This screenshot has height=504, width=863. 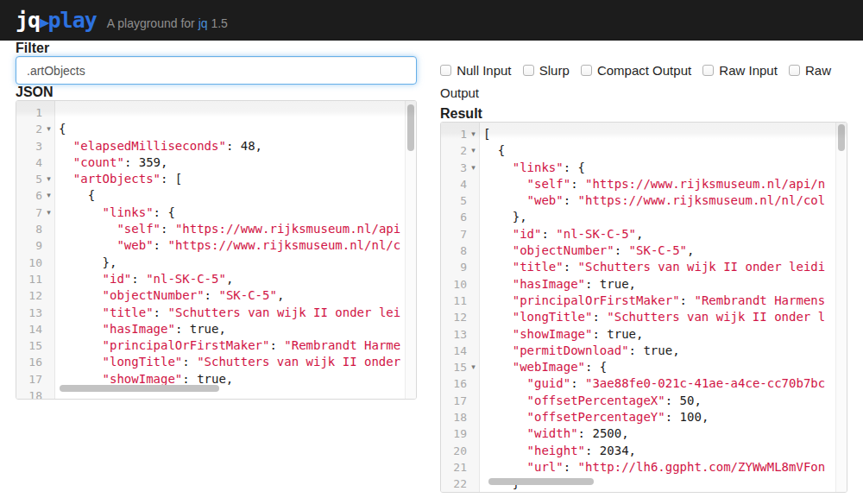 I want to click on code-line: 16 "guid": "3ae88fe0-021c-41ae-a4ce-cc70…, so click(x=644, y=383).